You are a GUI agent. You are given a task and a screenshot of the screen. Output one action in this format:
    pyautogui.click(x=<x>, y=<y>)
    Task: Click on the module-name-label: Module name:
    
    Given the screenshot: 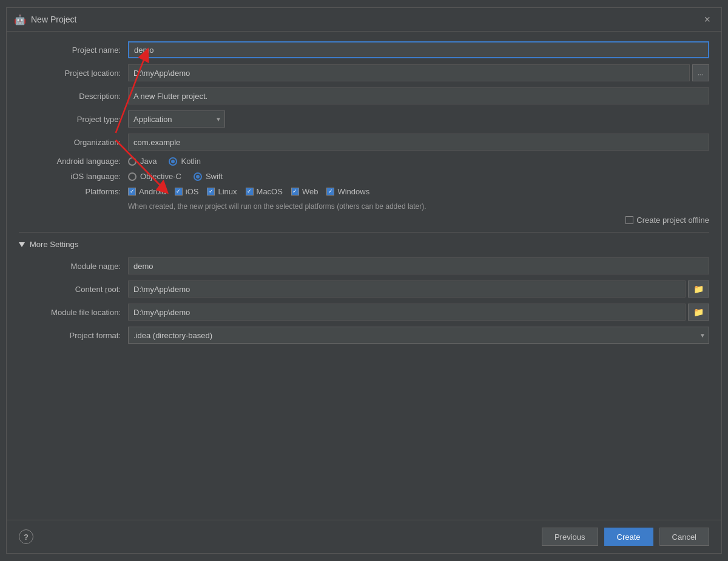 What is the action you would take?
    pyautogui.click(x=73, y=266)
    